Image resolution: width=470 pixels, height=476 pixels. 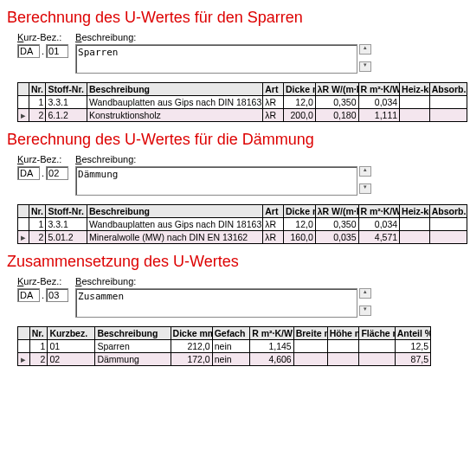 I want to click on col-breite: Breite m, so click(x=310, y=334).